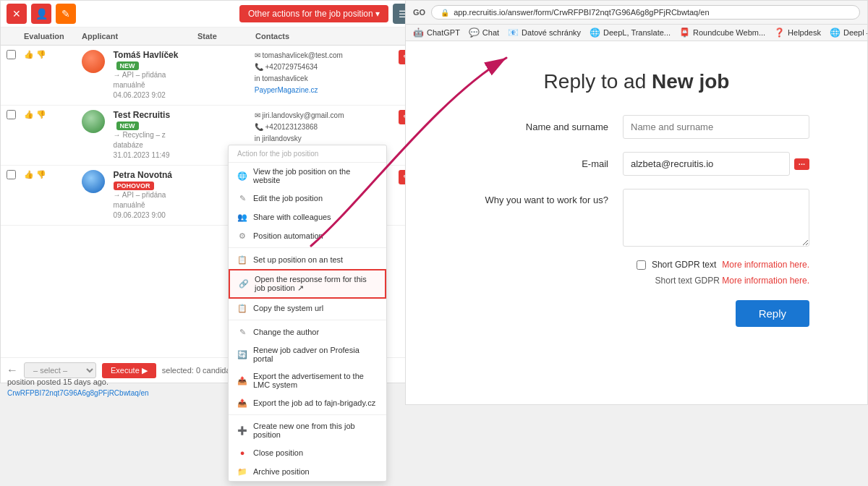  What do you see at coordinates (536, 127) in the screenshot?
I see `name-label: Name and surname` at bounding box center [536, 127].